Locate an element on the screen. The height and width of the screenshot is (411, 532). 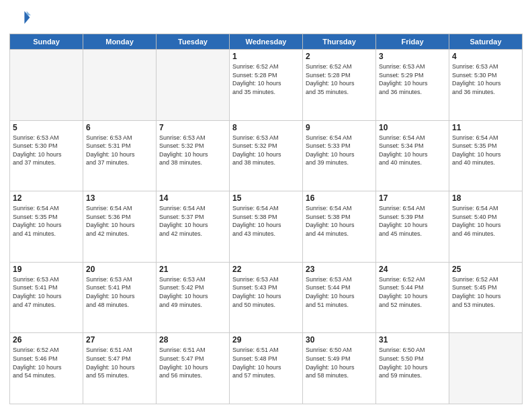
calendar-cell: 22Sunrise: 6:53 AM Sunset: 5:43 PM Dayli… is located at coordinates (266, 298).